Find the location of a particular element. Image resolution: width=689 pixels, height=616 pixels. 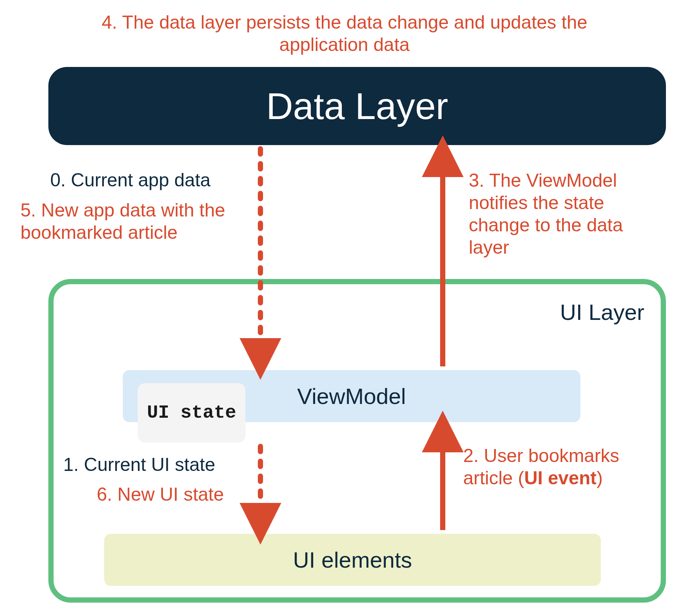

data-layer-box: Data Layer is located at coordinates (357, 106).